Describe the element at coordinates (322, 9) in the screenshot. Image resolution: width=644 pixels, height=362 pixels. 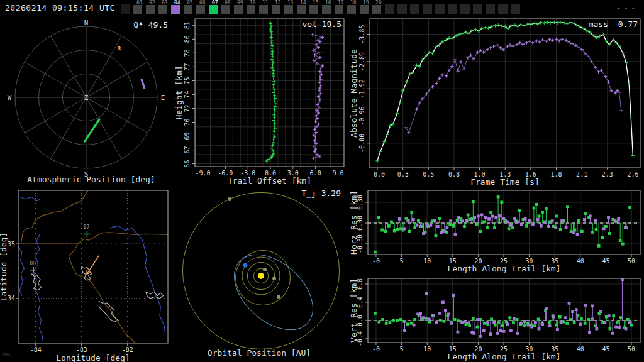
I see `topbar: 20260214 09:15:14 UTC 010203040506070809…` at that location.